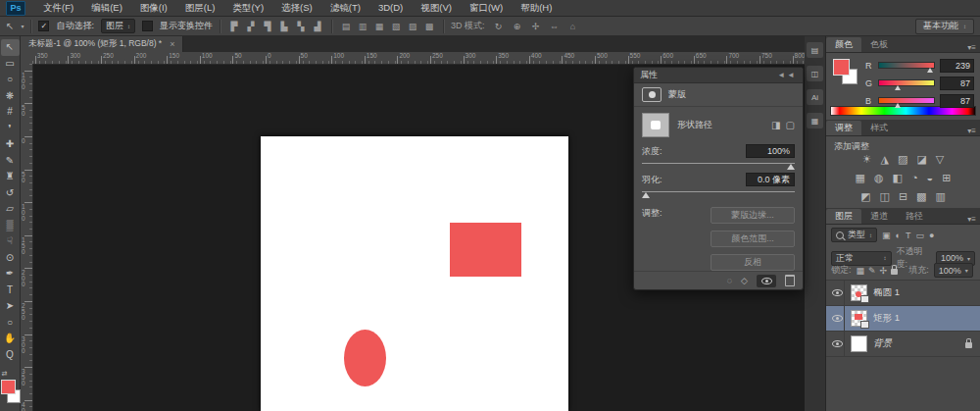 This screenshot has width=980, height=411. What do you see at coordinates (867, 159) in the screenshot?
I see `adjustment-brightness-contrast-icon: ☀` at bounding box center [867, 159].